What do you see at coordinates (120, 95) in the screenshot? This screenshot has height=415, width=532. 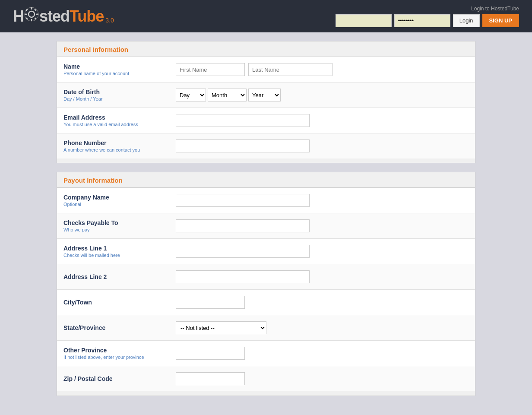 I see `dob-label: Date of Birth Day / Month / Year` at bounding box center [120, 95].